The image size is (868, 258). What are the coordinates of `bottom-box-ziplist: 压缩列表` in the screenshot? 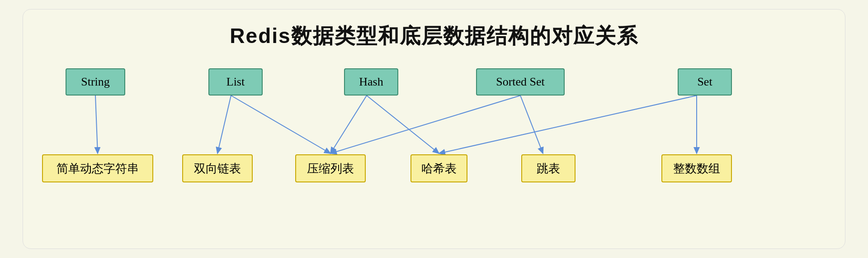 It's located at (330, 168).